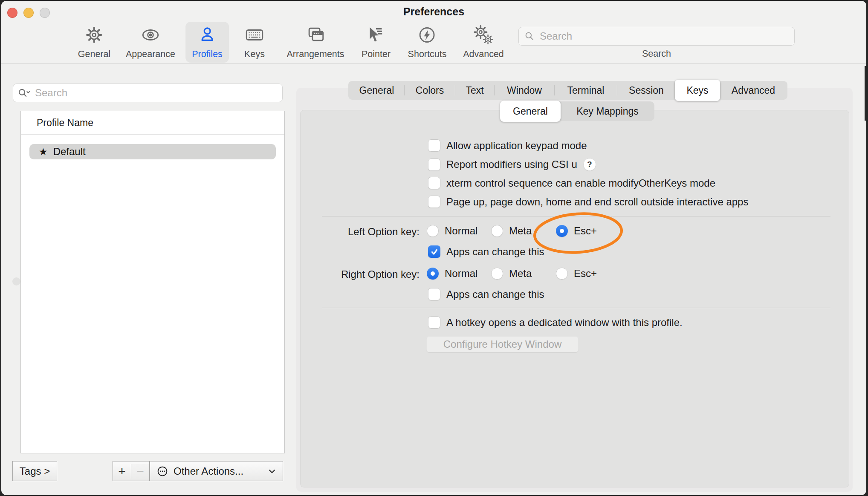 This screenshot has height=496, width=868. I want to click on cursor-icon, so click(376, 35).